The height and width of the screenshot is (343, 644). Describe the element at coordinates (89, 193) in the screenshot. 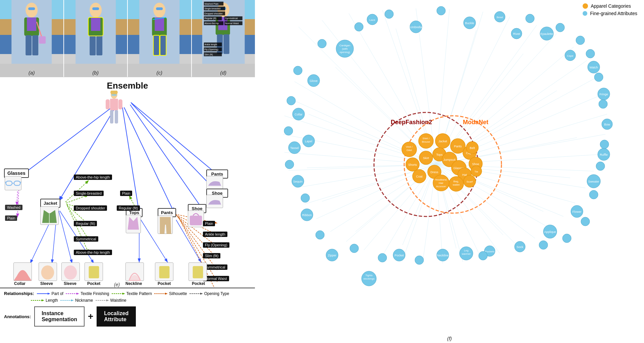

I see `single-breasted-tag: Single-breasted` at that location.